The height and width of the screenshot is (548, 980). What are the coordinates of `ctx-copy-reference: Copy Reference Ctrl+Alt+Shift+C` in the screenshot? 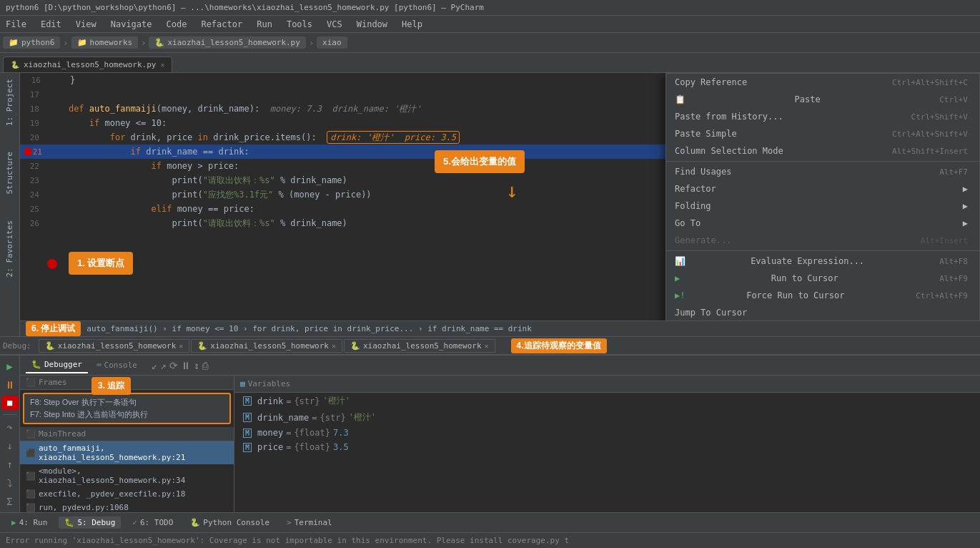 It's located at (823, 82).